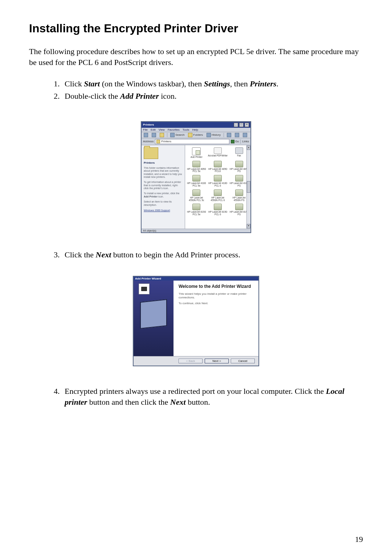 The height and width of the screenshot is (555, 392). I want to click on printer-item: HP LaserJet 4100 PS, so click(239, 181).